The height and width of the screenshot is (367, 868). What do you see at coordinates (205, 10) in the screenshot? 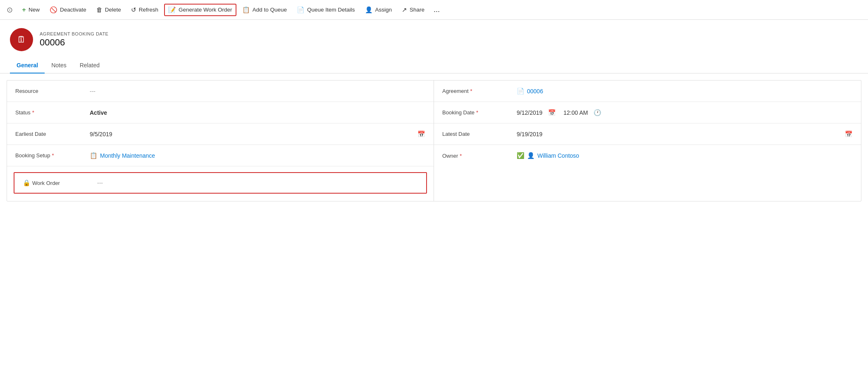
I see `generate-work-order-label: Generate Work Order` at bounding box center [205, 10].